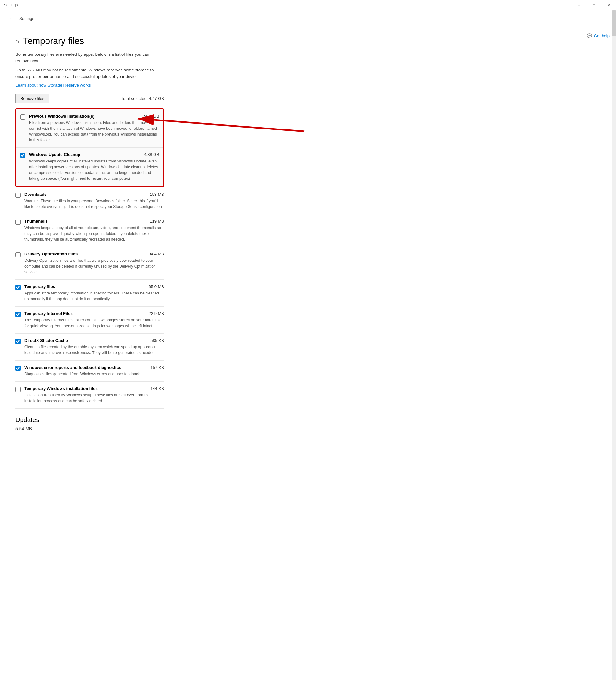  Describe the element at coordinates (85, 287) in the screenshot. I see `file-name-temp-files: Temporary files` at that location.